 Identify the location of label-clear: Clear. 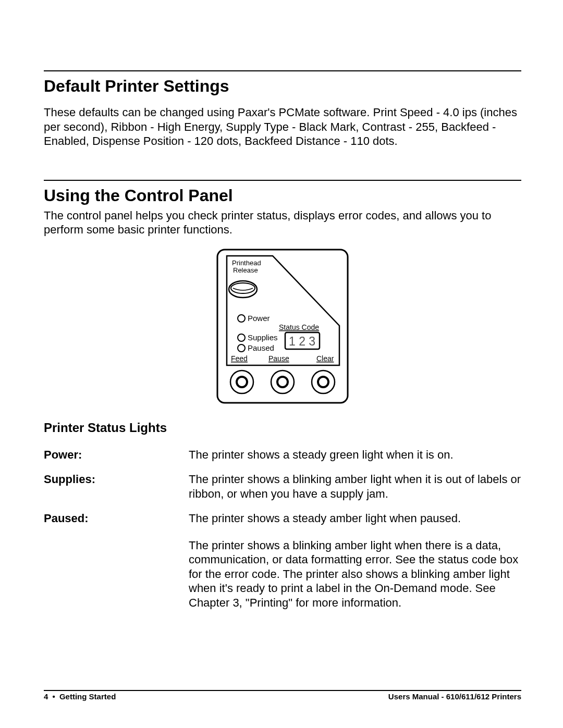
(325, 359).